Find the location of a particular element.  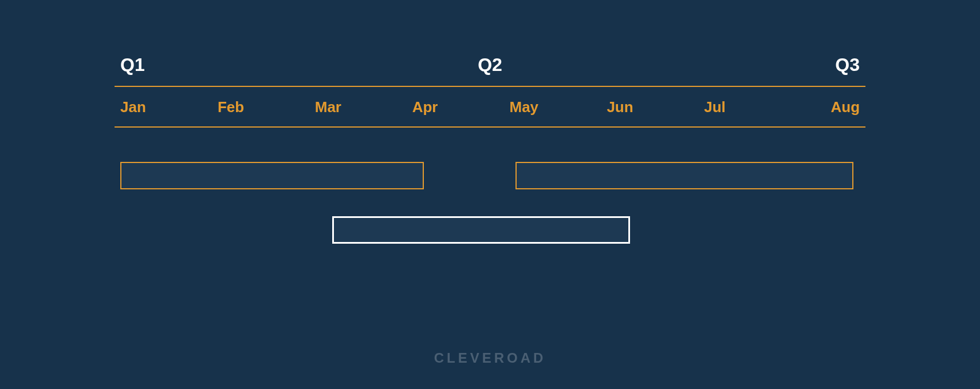

quarter-label: Q3 is located at coordinates (848, 65).